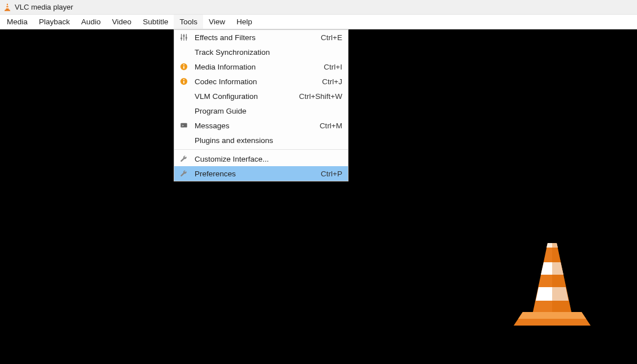  What do you see at coordinates (332, 81) in the screenshot?
I see `menuitem-shortcut: Ctrl+J` at bounding box center [332, 81].